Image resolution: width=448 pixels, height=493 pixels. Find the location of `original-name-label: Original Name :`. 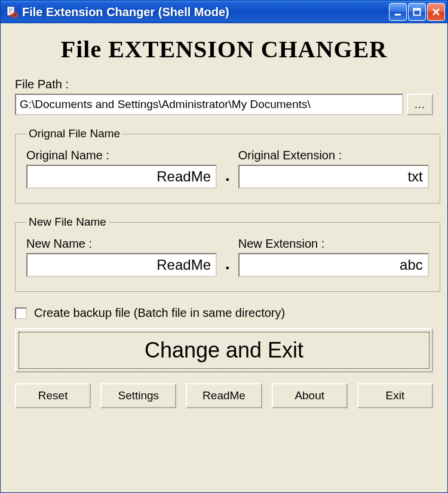

original-name-label: Original Name : is located at coordinates (122, 155).